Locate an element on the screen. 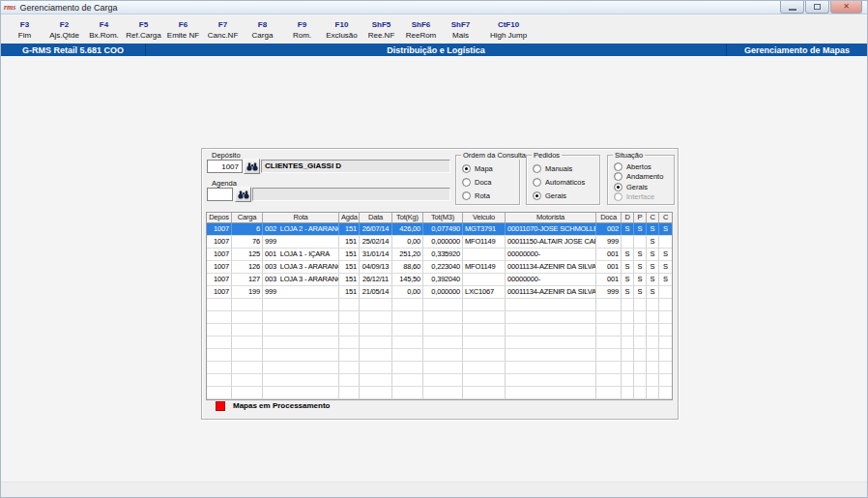 This screenshot has width=868, height=498. agenda-input is located at coordinates (220, 194).